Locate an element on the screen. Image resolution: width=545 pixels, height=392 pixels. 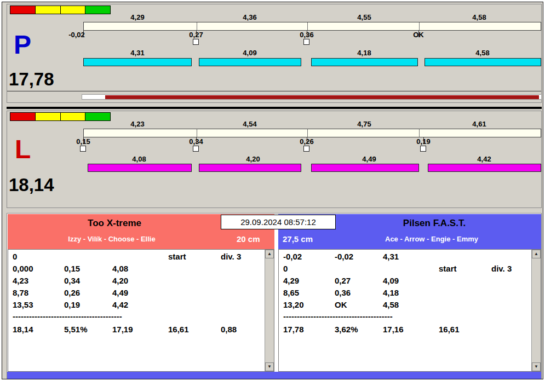
split-label: 4,08 is located at coordinates (139, 159).